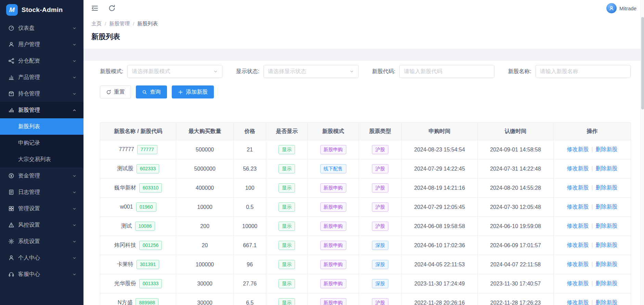  Describe the element at coordinates (11, 28) in the screenshot. I see `dashboard-icon` at that location.